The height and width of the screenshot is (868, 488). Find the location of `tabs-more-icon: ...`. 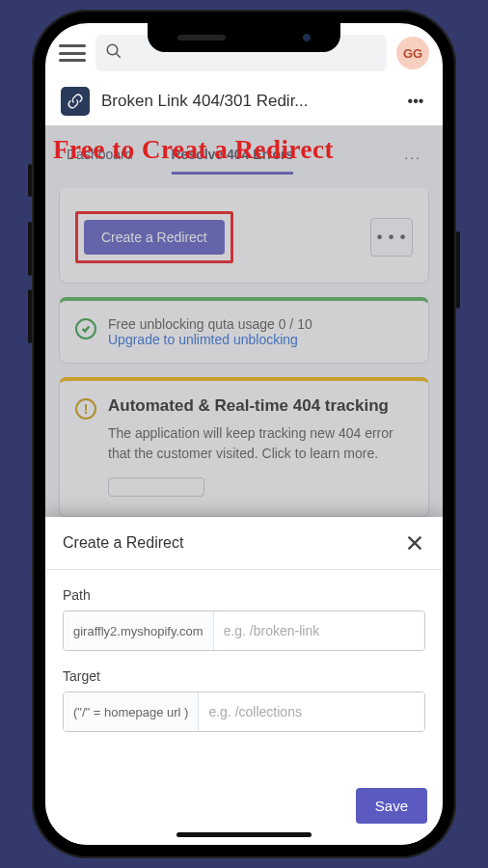

tabs-more-icon: ... is located at coordinates (413, 160).